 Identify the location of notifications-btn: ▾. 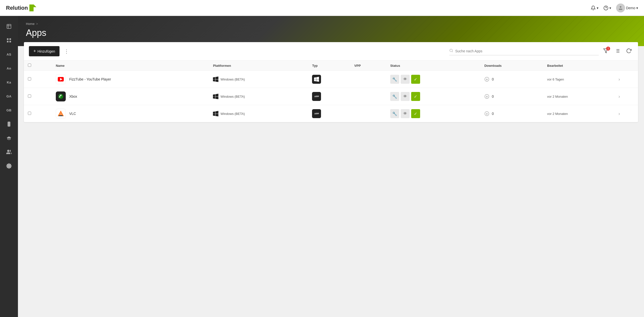
(594, 8).